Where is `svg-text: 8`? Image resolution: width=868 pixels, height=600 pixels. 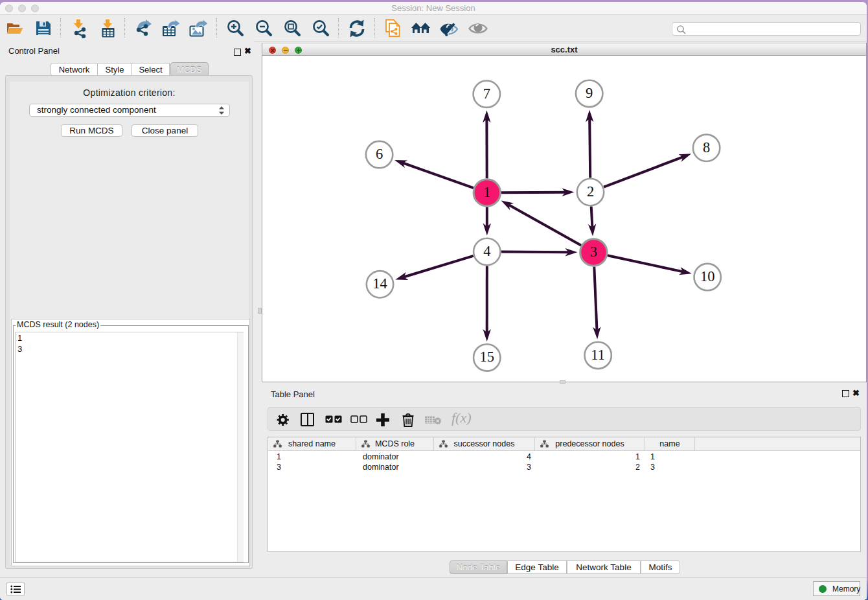 svg-text: 8 is located at coordinates (706, 148).